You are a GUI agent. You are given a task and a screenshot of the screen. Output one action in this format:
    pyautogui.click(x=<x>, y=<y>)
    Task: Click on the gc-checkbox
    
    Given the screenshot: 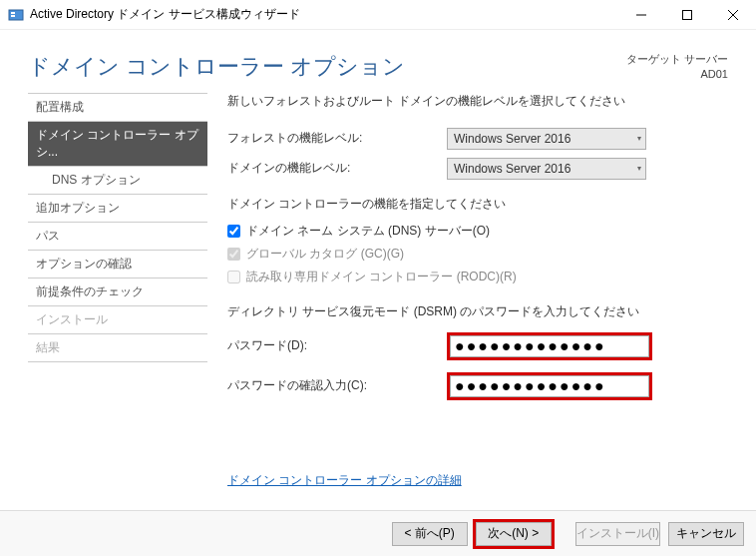 What is the action you would take?
    pyautogui.click(x=233, y=254)
    